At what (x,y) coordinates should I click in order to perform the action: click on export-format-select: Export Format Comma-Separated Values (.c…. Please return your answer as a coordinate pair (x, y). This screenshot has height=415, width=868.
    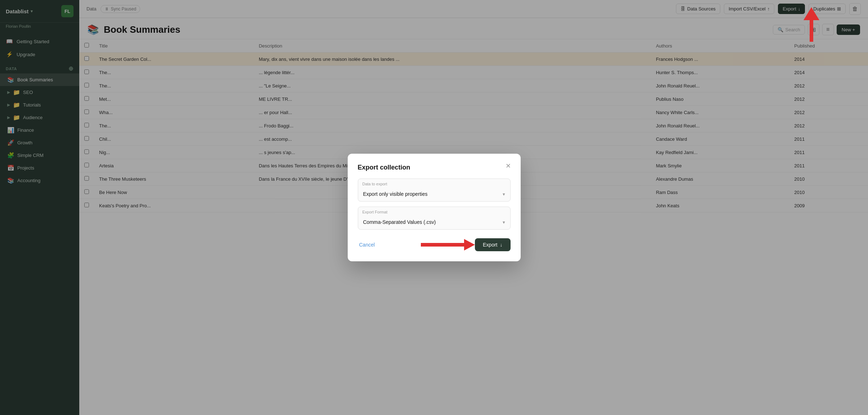
    Looking at the image, I should click on (434, 218).